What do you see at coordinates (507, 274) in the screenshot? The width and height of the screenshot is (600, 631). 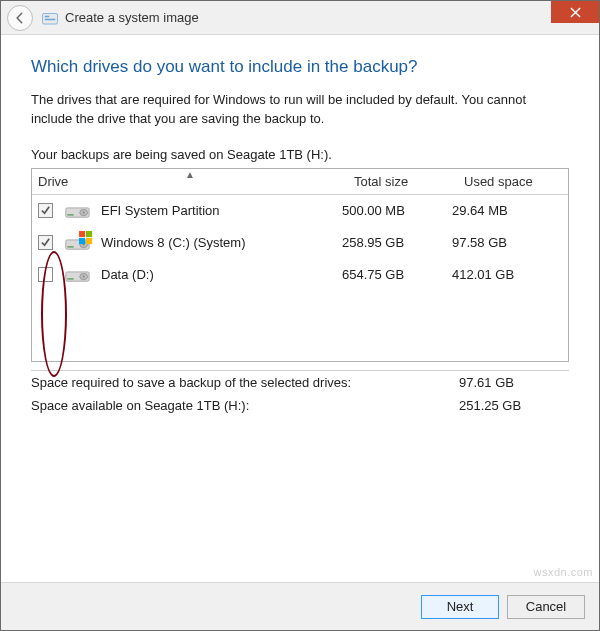 I see `drive-used: 412.01 GB` at bounding box center [507, 274].